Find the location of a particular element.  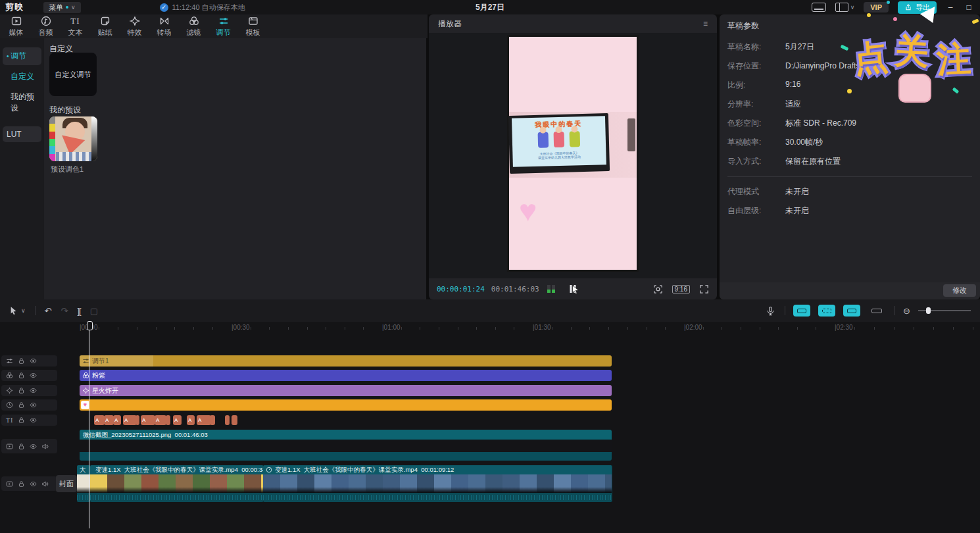

split-button: ][ is located at coordinates (79, 311).